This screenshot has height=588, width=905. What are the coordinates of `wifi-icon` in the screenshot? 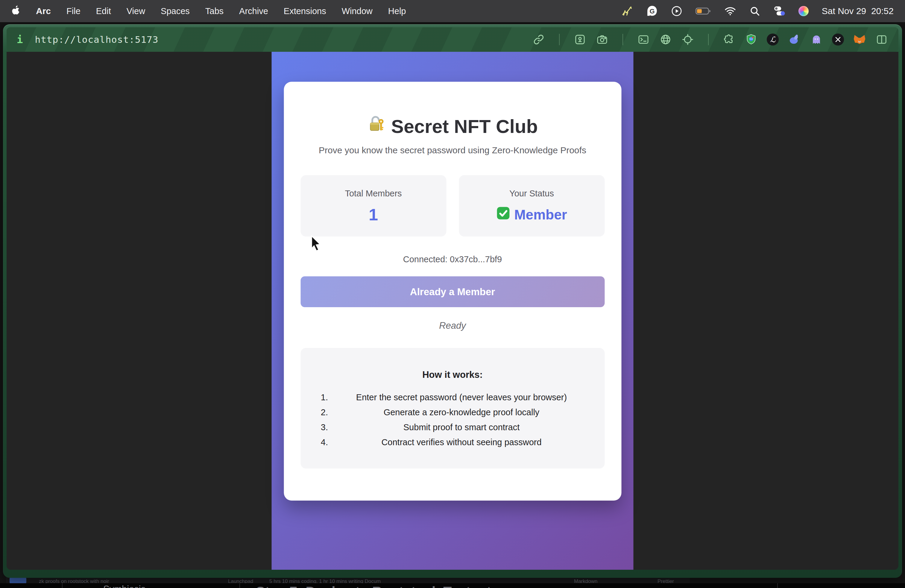 It's located at (730, 11).